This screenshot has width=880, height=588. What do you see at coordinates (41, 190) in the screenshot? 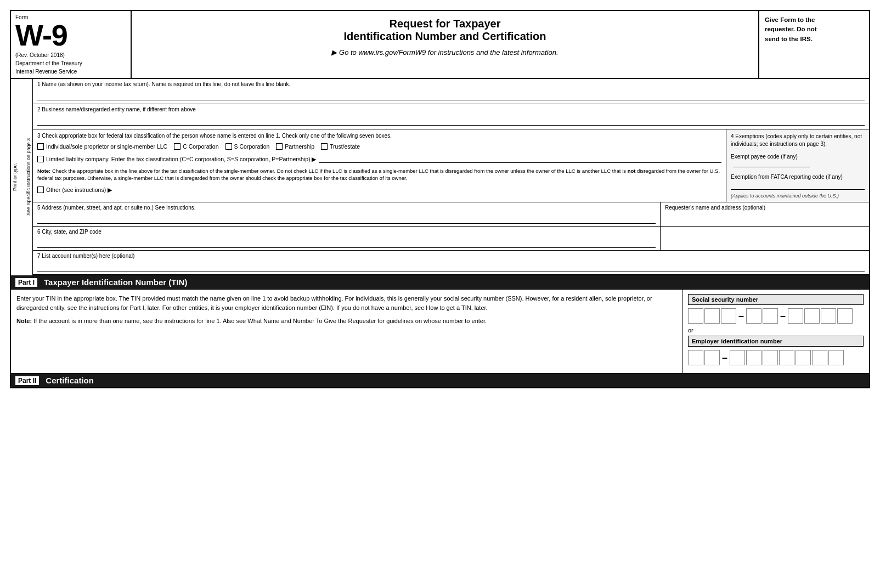
I see `other-checkbox` at bounding box center [41, 190].